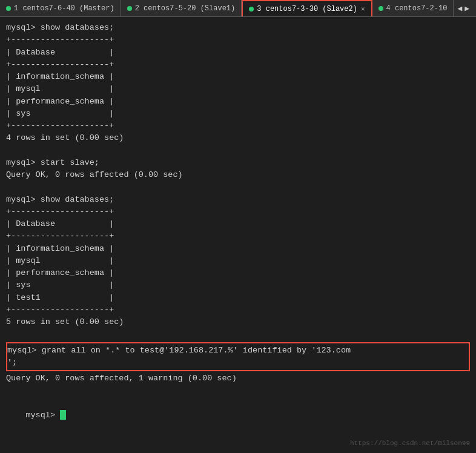 The height and width of the screenshot is (453, 476). What do you see at coordinates (238, 8) in the screenshot?
I see `tab-bar: 1 centos7-6-40 (Master) 2 centos7-5-20 (…` at bounding box center [238, 8].